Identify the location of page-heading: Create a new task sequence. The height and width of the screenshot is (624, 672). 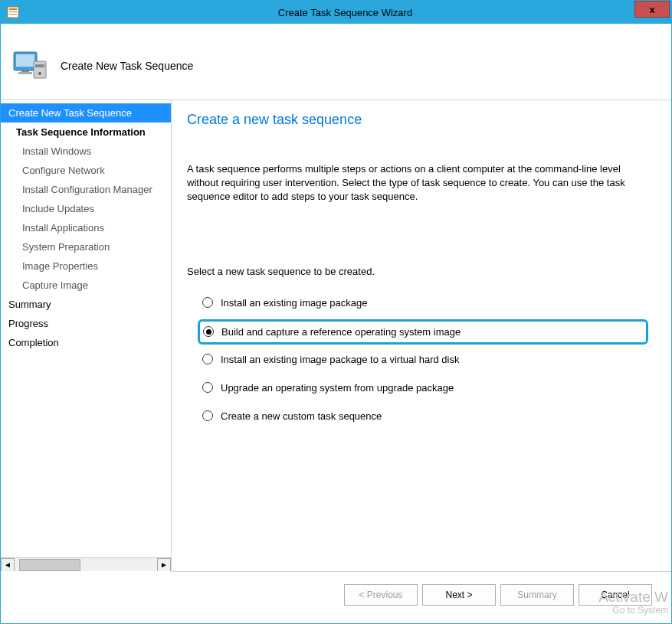
(418, 119).